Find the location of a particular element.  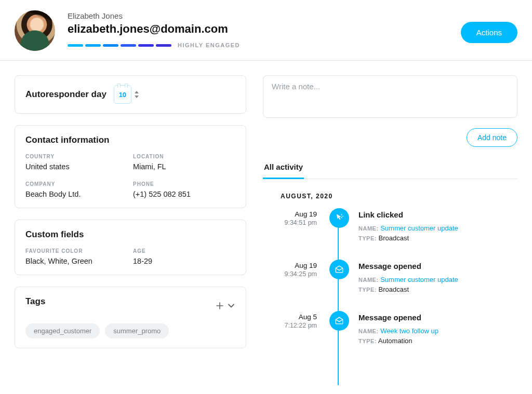

info-label: FAVOURITE COLOR is located at coordinates (77, 251).